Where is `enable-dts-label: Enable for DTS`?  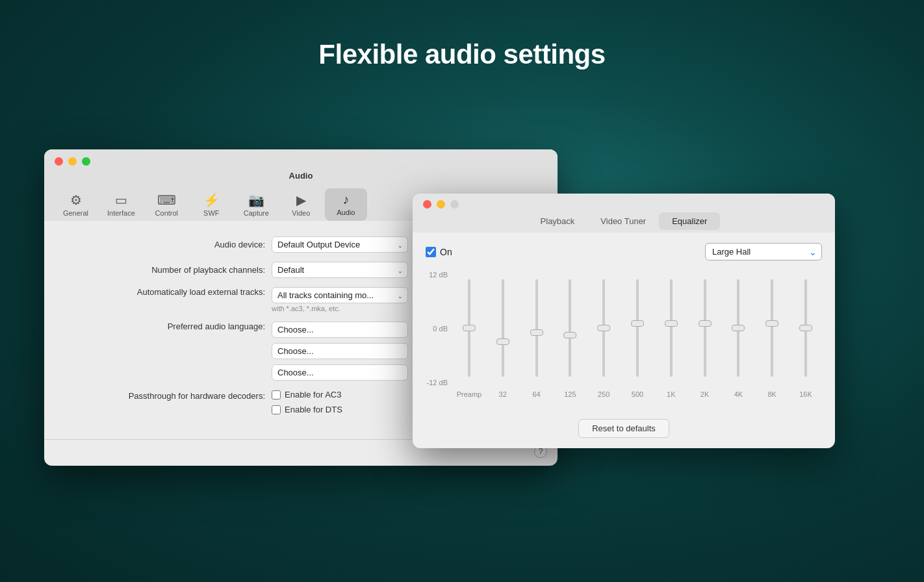 enable-dts-label: Enable for DTS is located at coordinates (313, 409).